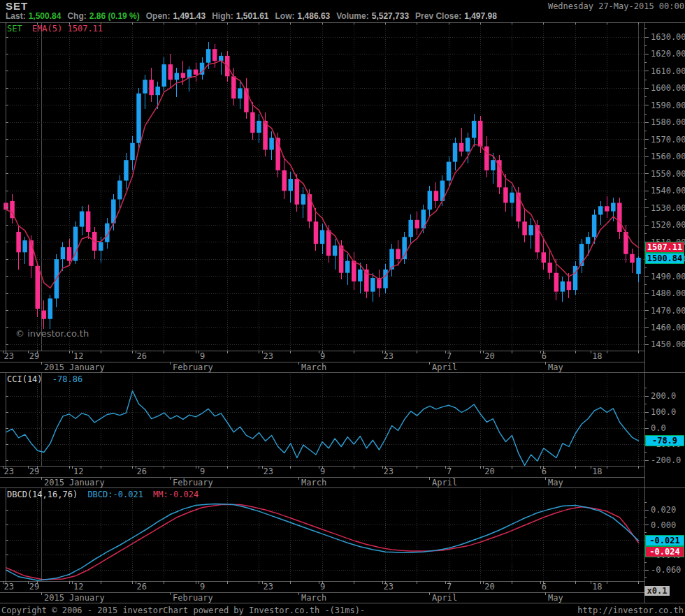 This screenshot has width=685, height=616. What do you see at coordinates (222, 16) in the screenshot?
I see `stat-label: High:` at bounding box center [222, 16].